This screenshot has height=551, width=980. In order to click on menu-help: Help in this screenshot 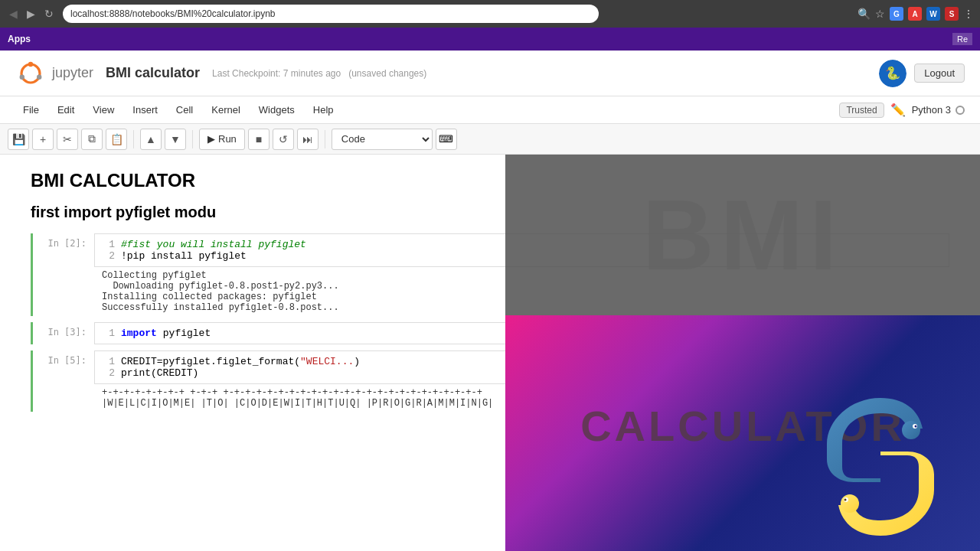, I will do `click(323, 110)`.